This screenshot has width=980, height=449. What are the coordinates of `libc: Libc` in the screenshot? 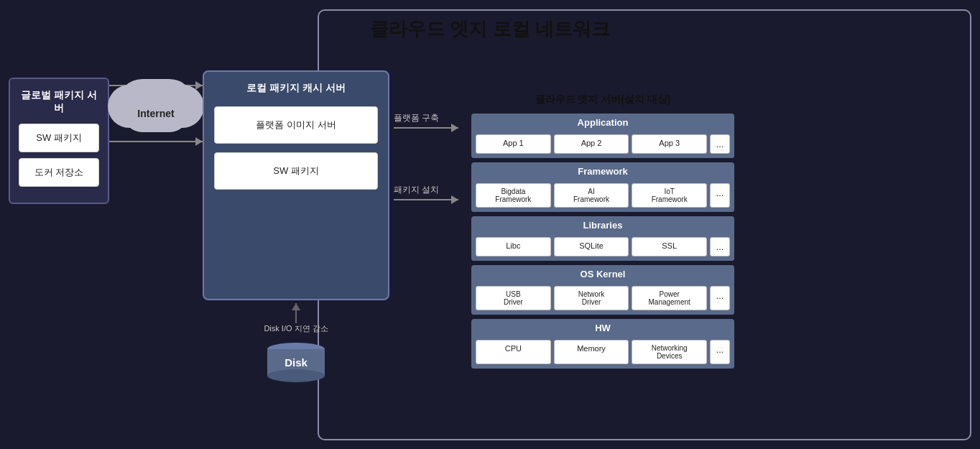 It's located at (513, 247).